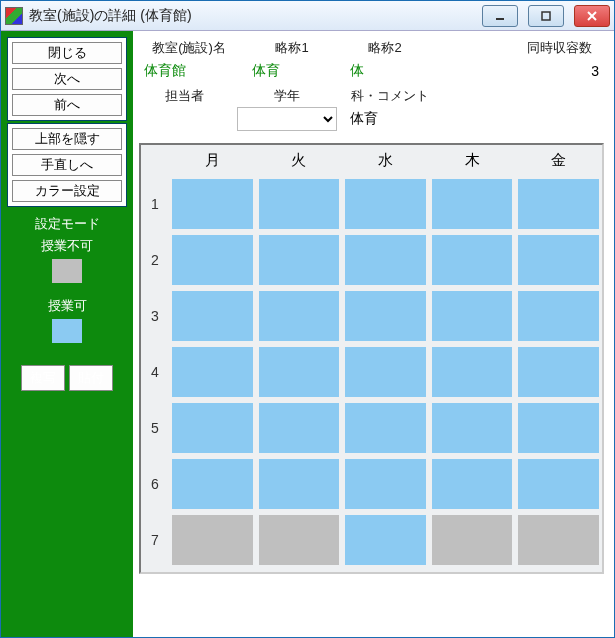 The image size is (615, 638). I want to click on teacher-input, so click(184, 119).